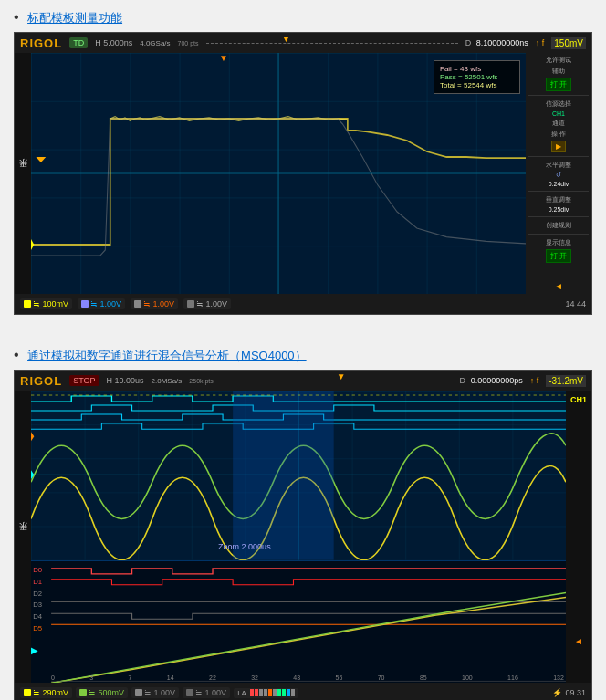 This screenshot has height=700, width=606. I want to click on scope1-timebase: H 5.000ns, so click(113, 43).